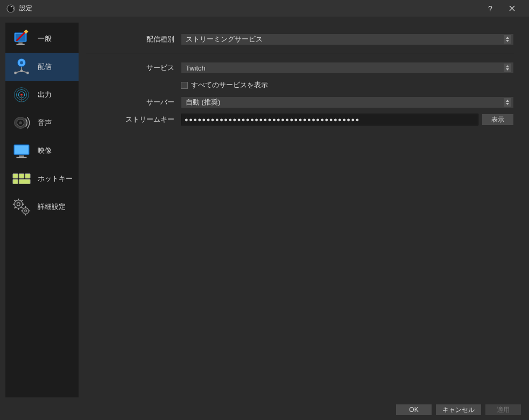  What do you see at coordinates (512, 9) in the screenshot?
I see `close-button` at bounding box center [512, 9].